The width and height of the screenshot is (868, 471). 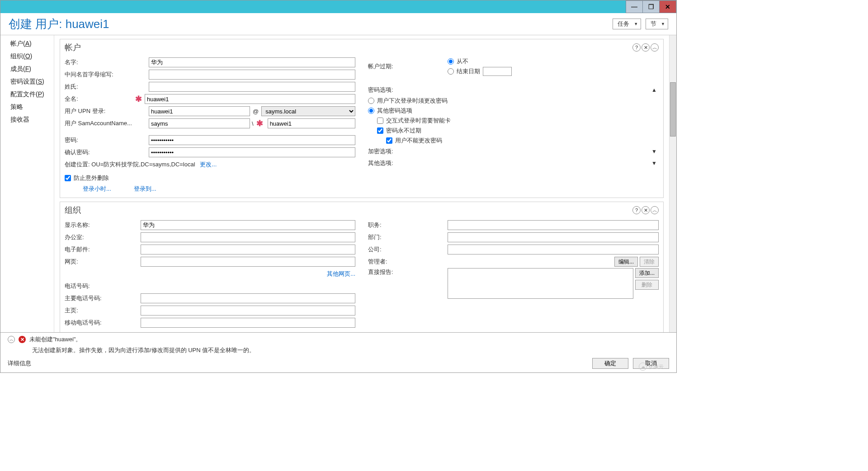 What do you see at coordinates (103, 87) in the screenshot?
I see `last-name-label: 姓氏:` at bounding box center [103, 87].